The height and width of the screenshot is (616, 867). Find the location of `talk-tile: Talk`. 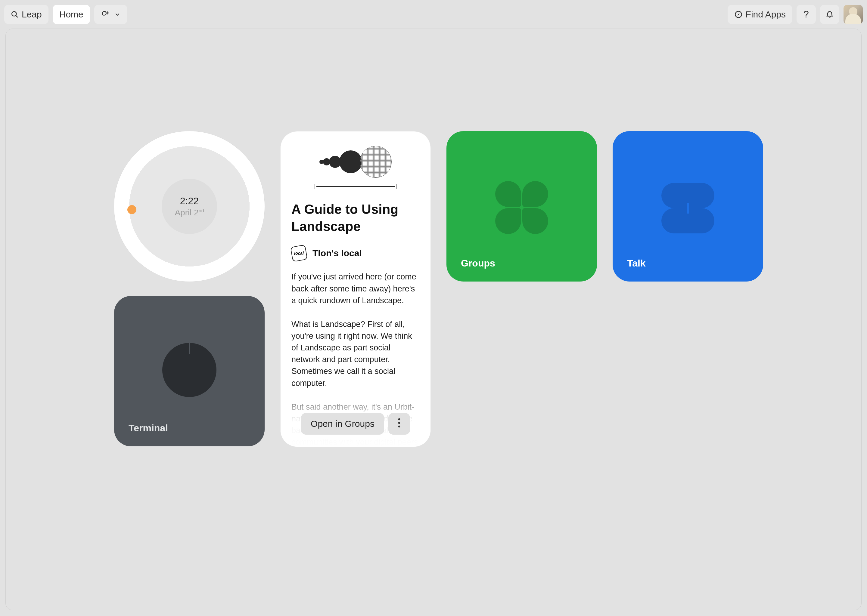

talk-tile: Talk is located at coordinates (688, 206).